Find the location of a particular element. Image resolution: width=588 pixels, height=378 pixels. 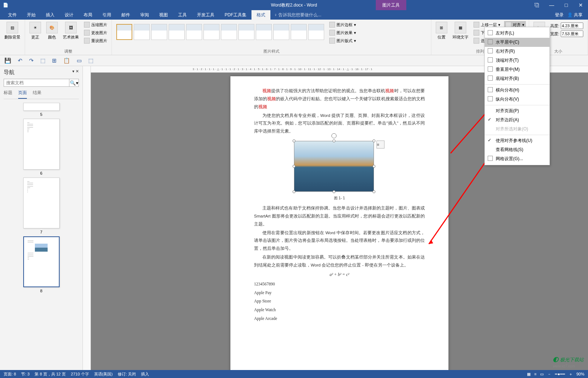

tab-format: 格式 is located at coordinates (261, 15).